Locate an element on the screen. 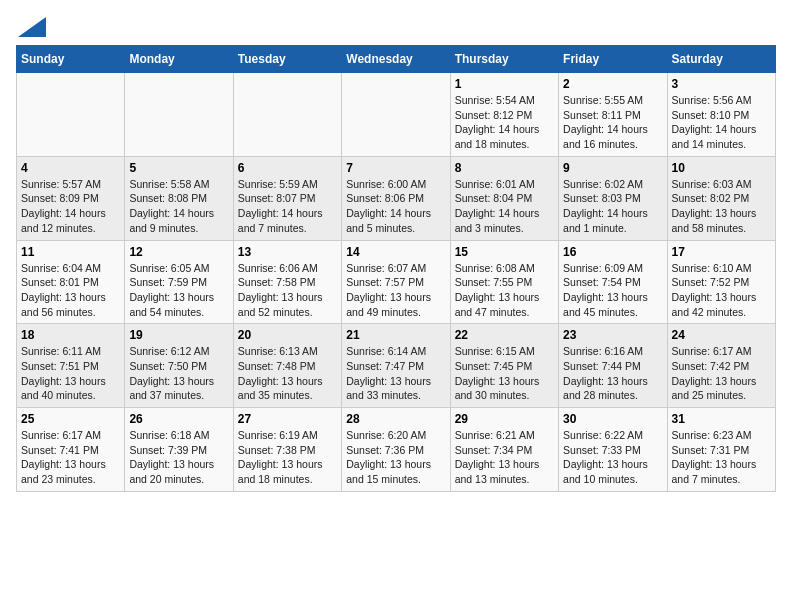 The height and width of the screenshot is (612, 792). calendar-week-4: 18Sunrise: 6:11 AM Sunset: 7:51 PM Dayli… is located at coordinates (396, 366).